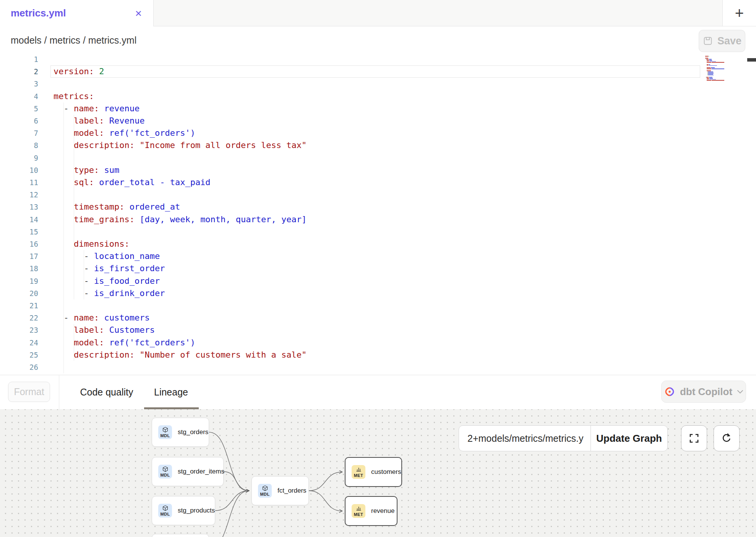 This screenshot has height=537, width=756. I want to click on tab-code-quality: Code quality, so click(107, 392).